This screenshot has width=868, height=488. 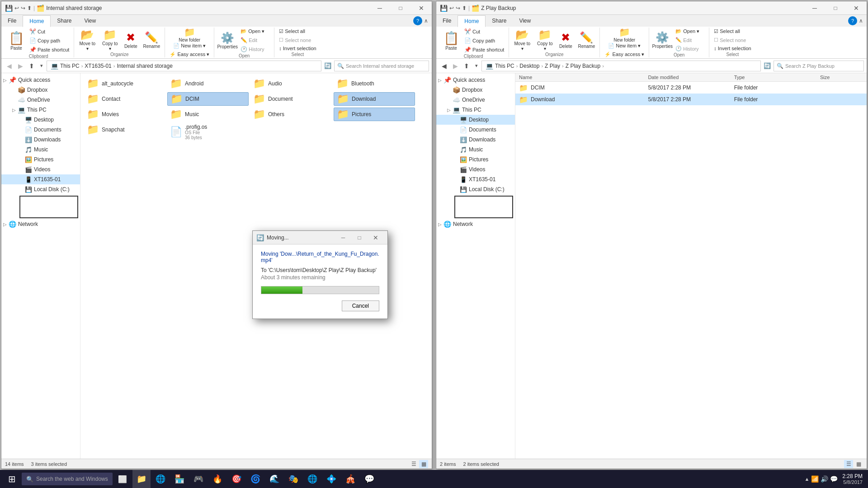 I want to click on left-tree-blank-device, so click(x=41, y=207).